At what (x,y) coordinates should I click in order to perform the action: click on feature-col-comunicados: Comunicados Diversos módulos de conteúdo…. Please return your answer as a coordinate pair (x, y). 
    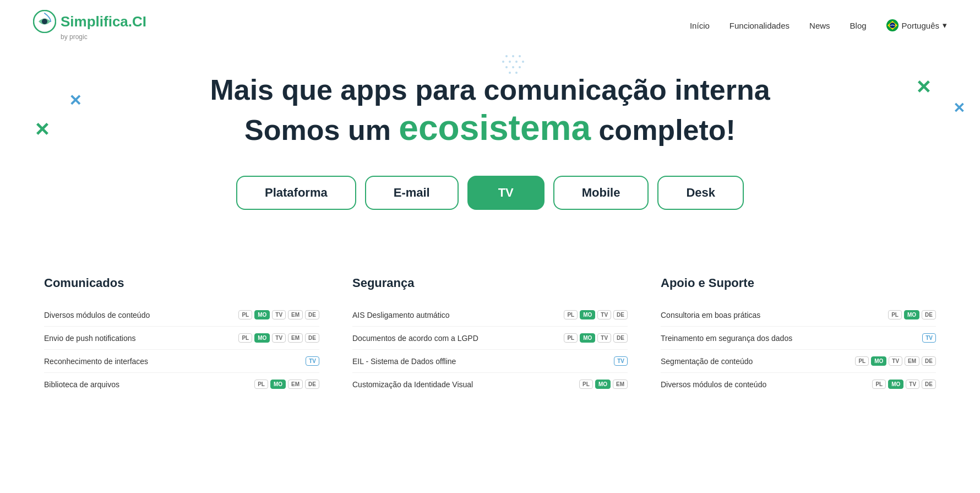
    Looking at the image, I should click on (182, 336).